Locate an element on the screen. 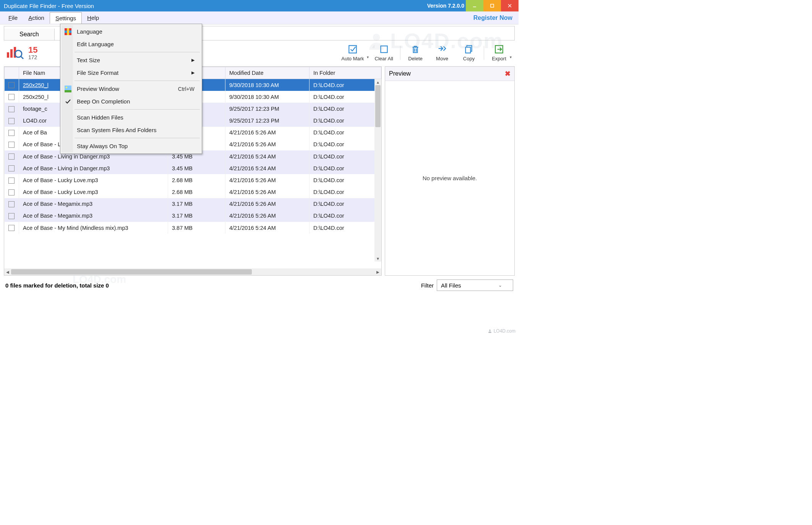  chevron-down-icon: ⌄ is located at coordinates (500, 285).